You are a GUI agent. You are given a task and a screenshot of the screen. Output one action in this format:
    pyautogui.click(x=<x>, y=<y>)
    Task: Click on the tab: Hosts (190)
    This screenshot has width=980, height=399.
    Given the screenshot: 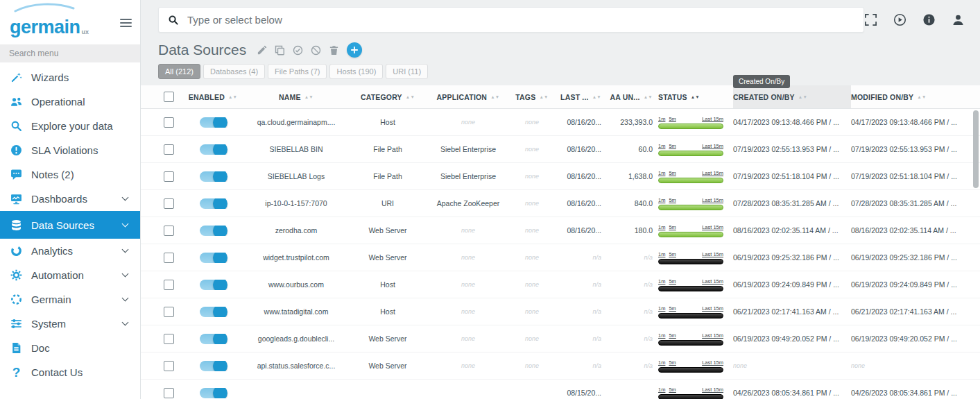 What is the action you would take?
    pyautogui.click(x=356, y=71)
    